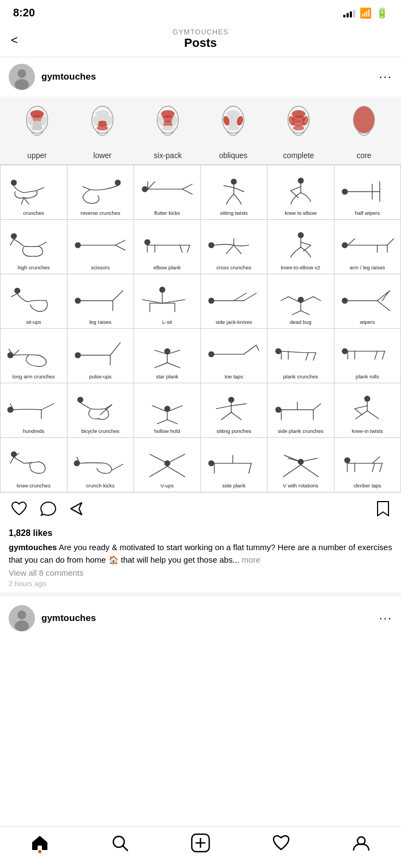  I want to click on exercise-name: climber taps, so click(367, 485).